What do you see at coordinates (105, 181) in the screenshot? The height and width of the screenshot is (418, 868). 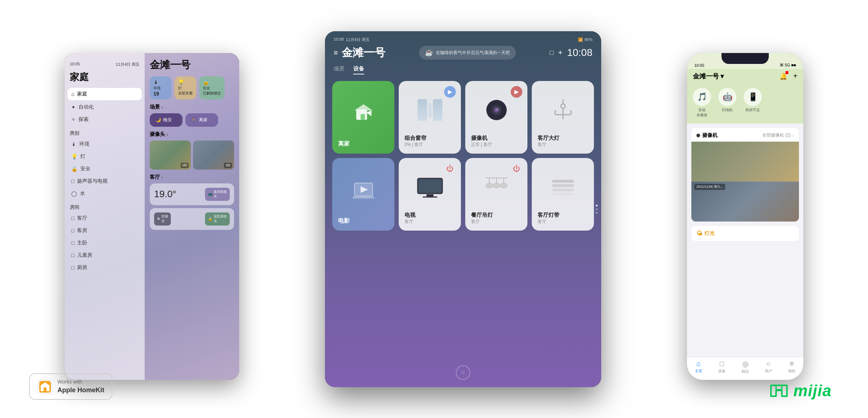 I see `sidebar-item-speaker: □ 扬声器与电视` at bounding box center [105, 181].